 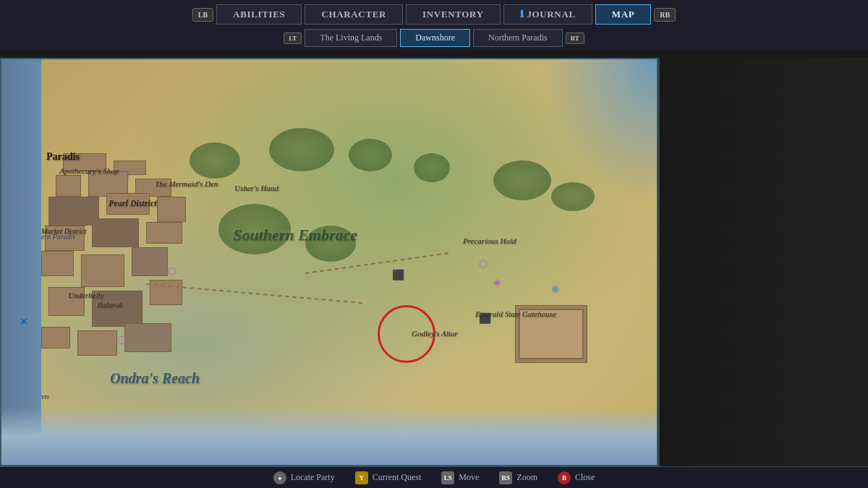 What do you see at coordinates (575, 38) in the screenshot?
I see `rt-button: RT` at bounding box center [575, 38].